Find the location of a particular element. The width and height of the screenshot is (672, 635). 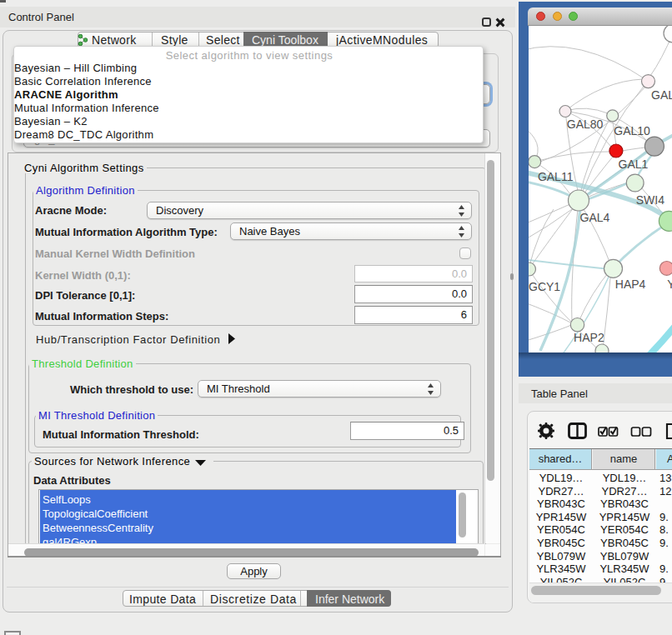

svg-text: GAL11 is located at coordinates (555, 177).